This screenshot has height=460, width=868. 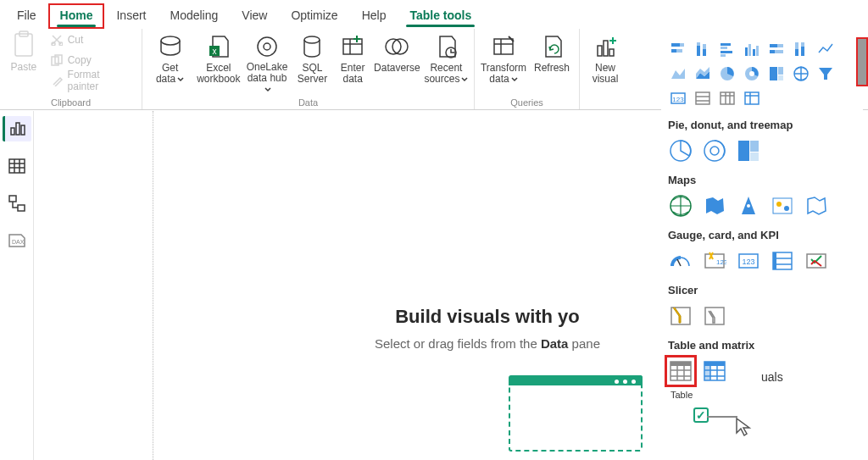 What do you see at coordinates (27, 16) in the screenshot?
I see `tab-file: File` at bounding box center [27, 16].